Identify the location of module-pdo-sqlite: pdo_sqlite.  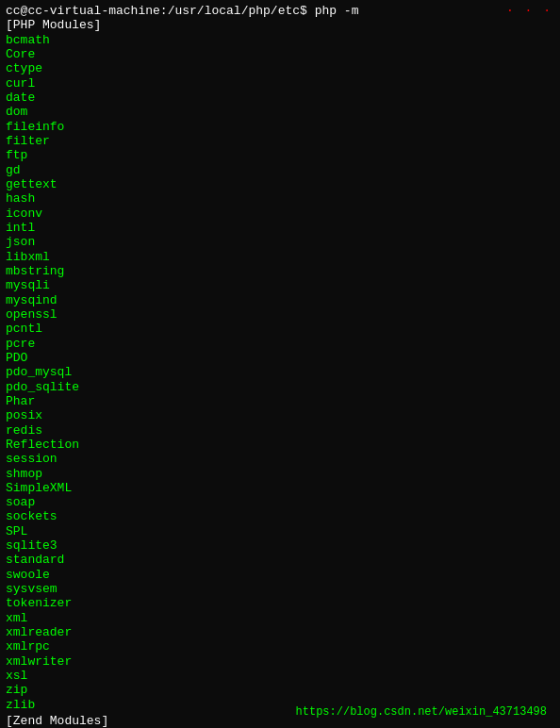
(280, 387).